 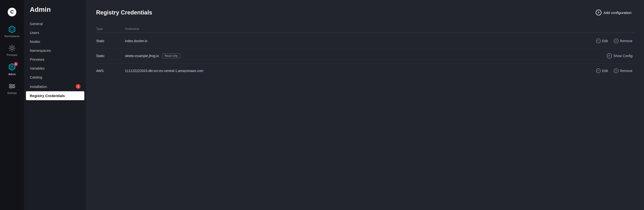 I want to click on page-header: Registry Credentials + Add configuration, so click(x=365, y=13).